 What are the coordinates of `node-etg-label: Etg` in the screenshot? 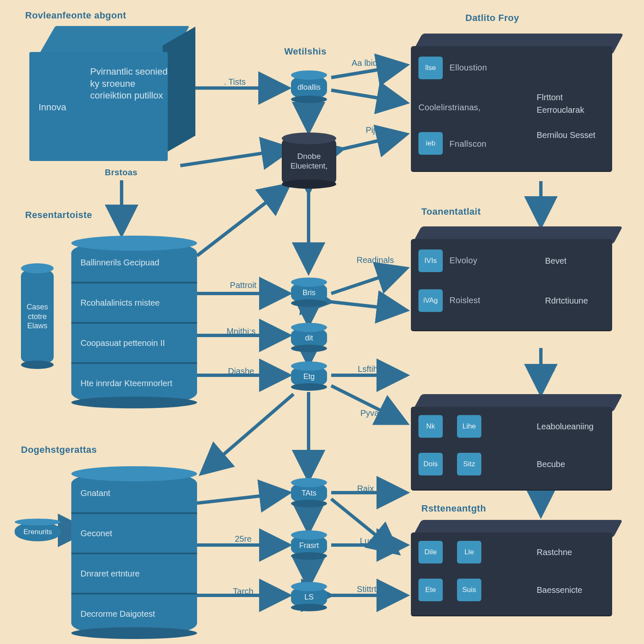 It's located at (309, 377).